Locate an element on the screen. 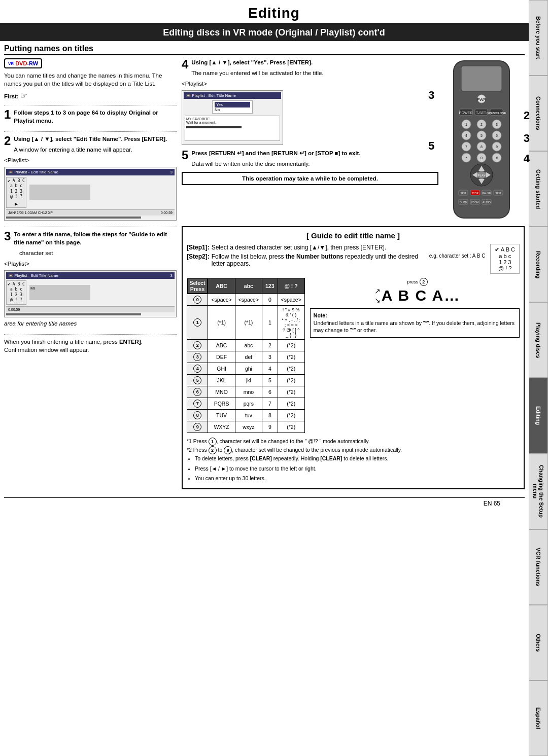  svg-text: PWR is located at coordinates (482, 99).